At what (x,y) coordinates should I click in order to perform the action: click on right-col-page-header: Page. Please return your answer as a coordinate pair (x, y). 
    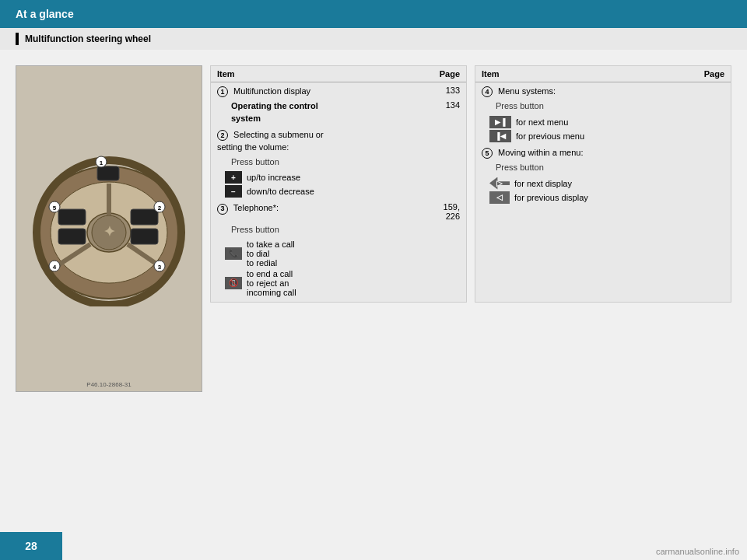
    Looking at the image, I should click on (709, 74).